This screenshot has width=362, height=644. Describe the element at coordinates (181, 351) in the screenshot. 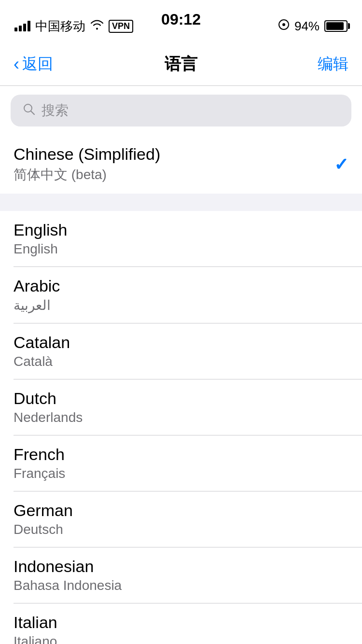

I see `list-item: CatalanCatalà` at that location.